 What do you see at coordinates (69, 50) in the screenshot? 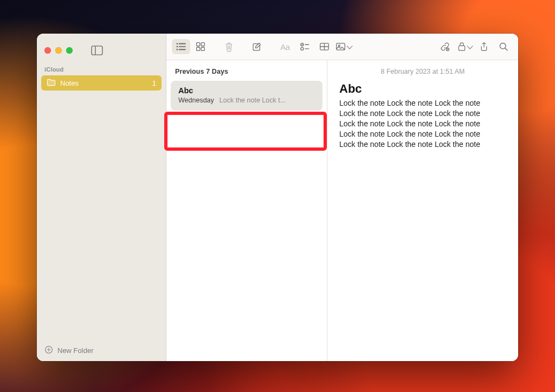
I see `window-zoom-button` at bounding box center [69, 50].